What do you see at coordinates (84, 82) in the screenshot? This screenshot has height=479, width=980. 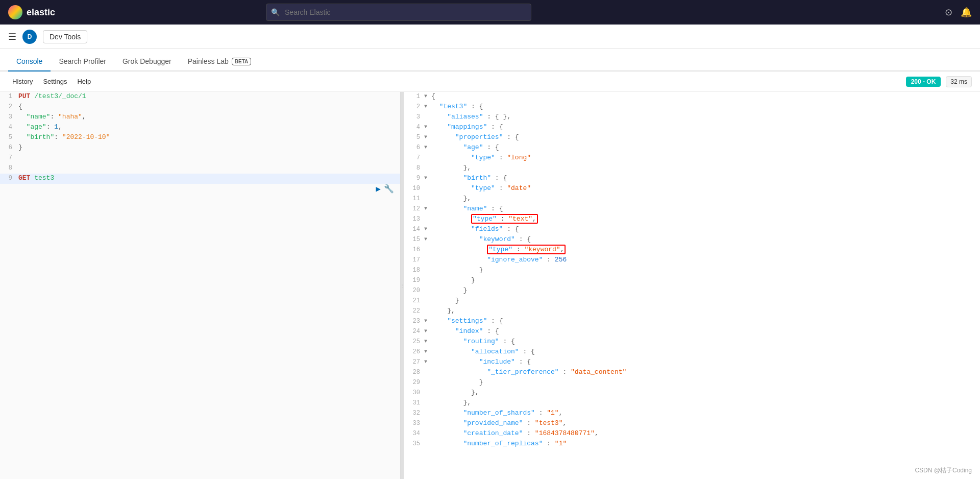 I see `help-link: Help` at bounding box center [84, 82].